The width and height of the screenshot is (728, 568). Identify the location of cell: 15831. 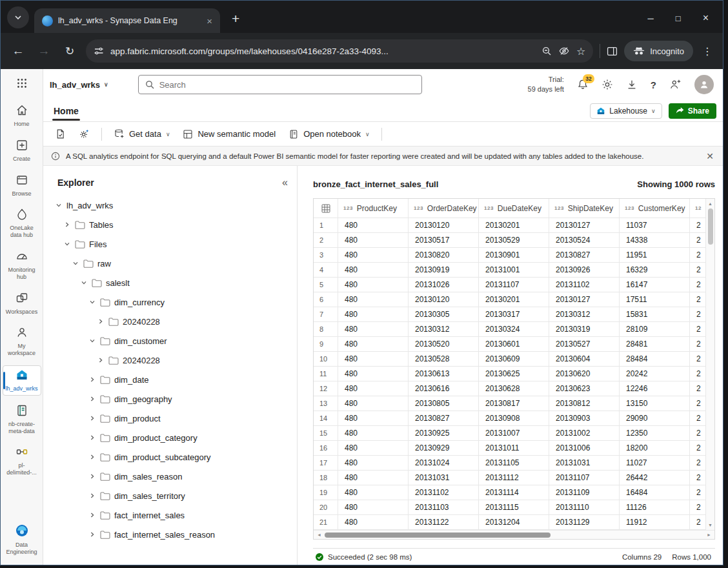
(654, 315).